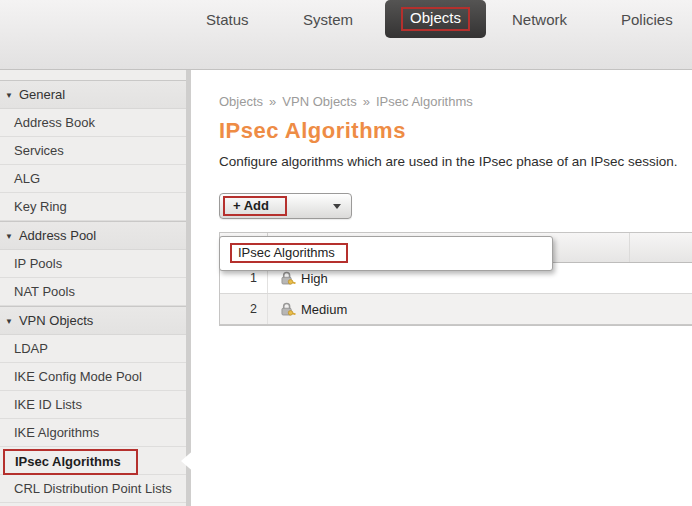 This screenshot has height=506, width=692. Describe the element at coordinates (337, 206) in the screenshot. I see `chevron-down-icon` at that location.